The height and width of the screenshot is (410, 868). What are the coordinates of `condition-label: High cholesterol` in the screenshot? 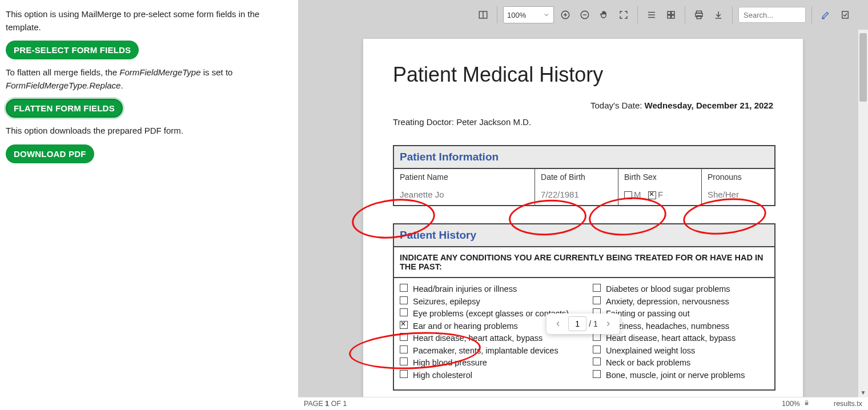 It's located at (443, 376).